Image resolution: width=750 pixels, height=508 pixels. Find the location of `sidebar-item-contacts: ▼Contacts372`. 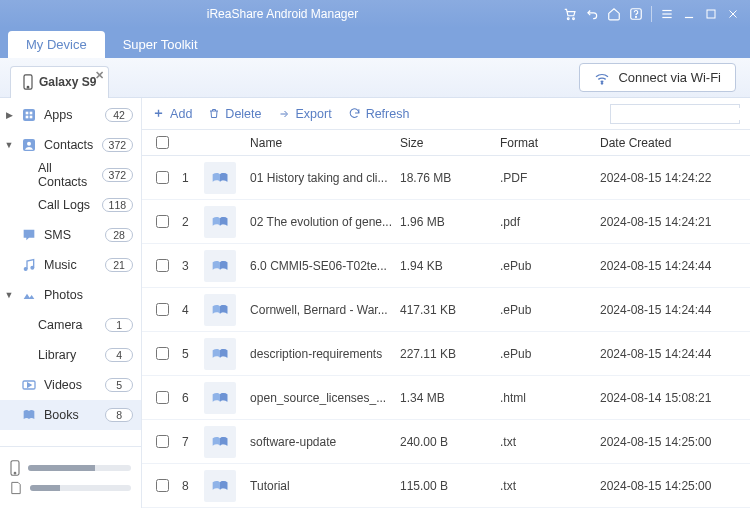

sidebar-item-contacts: ▼Contacts372 is located at coordinates (70, 145).